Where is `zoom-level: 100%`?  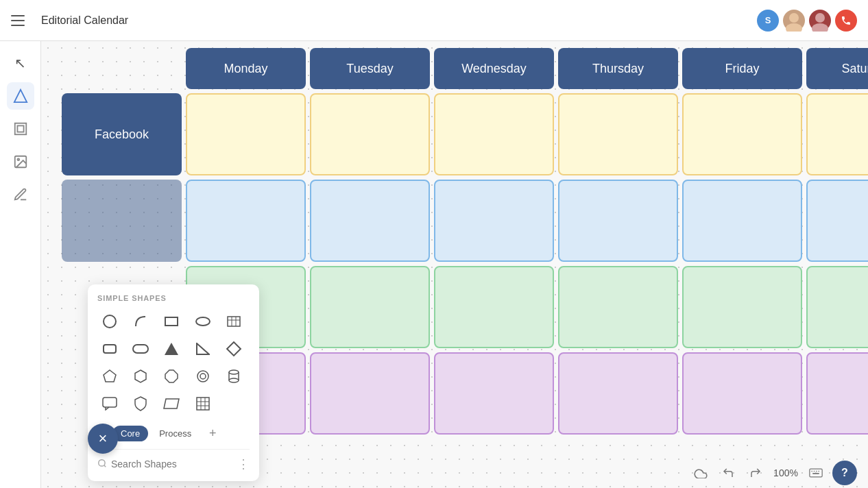
zoom-level: 100% is located at coordinates (786, 473).